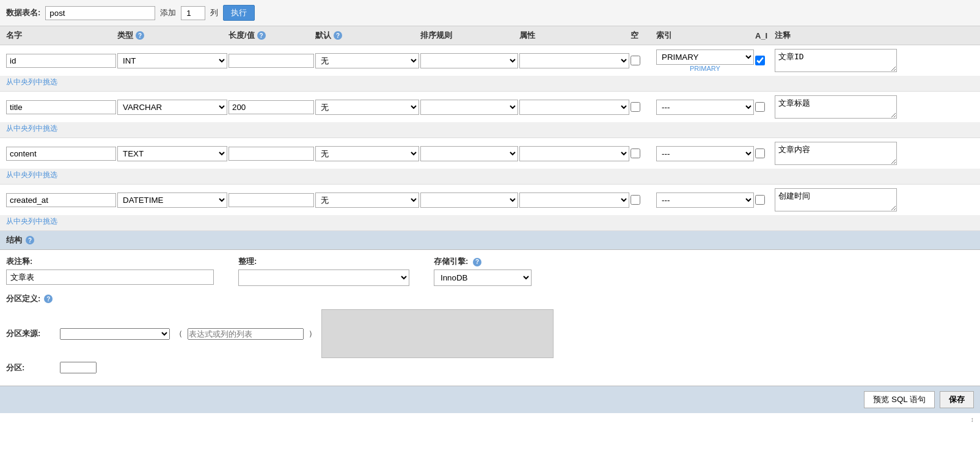  What do you see at coordinates (110, 277) in the screenshot?
I see `table-comment-input` at bounding box center [110, 277].